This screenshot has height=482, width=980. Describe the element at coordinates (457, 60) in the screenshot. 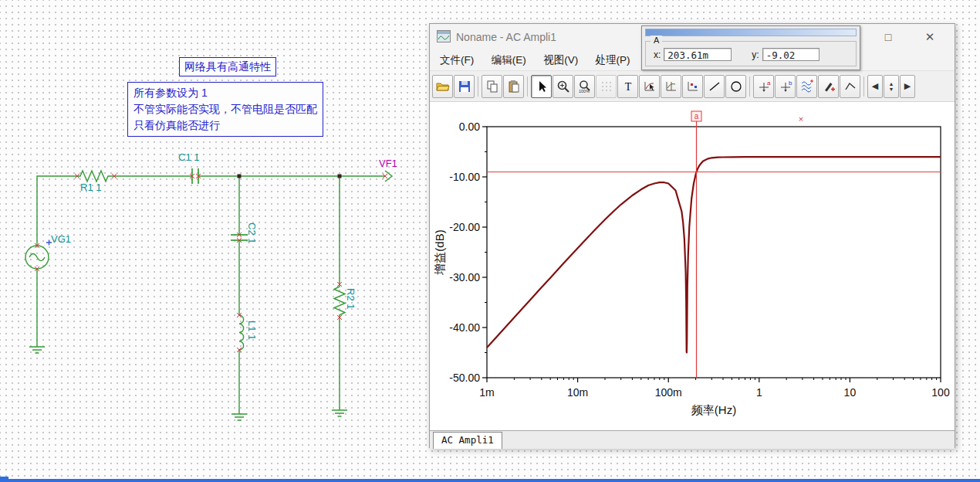

I see `menu-file: 文件(F)` at that location.